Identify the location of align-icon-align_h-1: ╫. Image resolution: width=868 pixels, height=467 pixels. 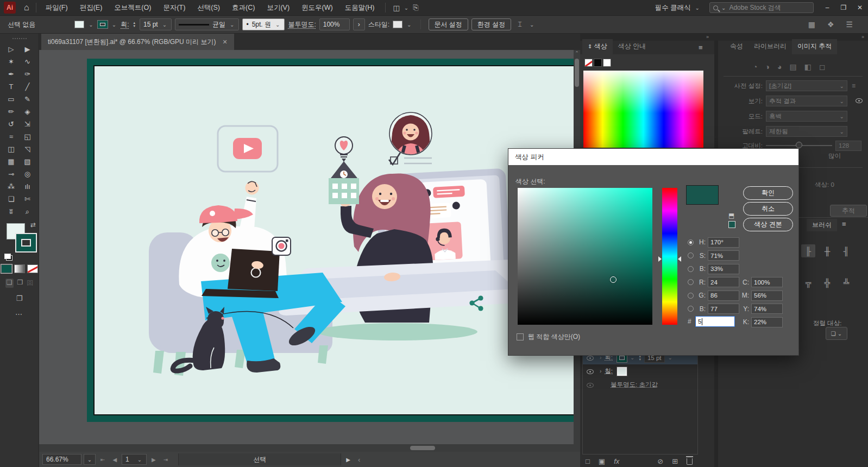
(827, 251).